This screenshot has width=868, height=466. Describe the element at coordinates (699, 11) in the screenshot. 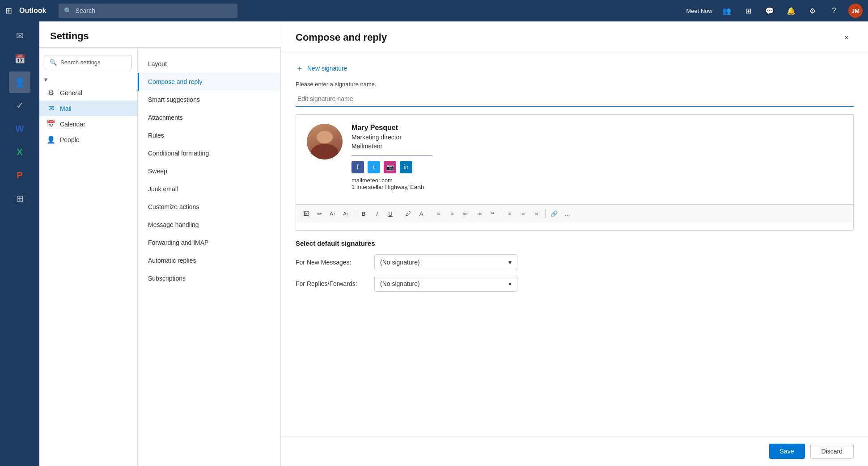

I see `meet-now-label: Meet Now` at that location.